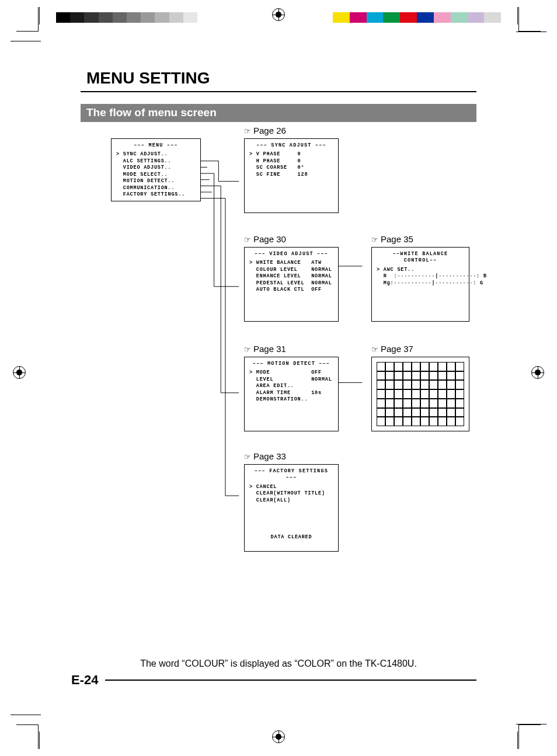 The height and width of the screenshot is (756, 557). Describe the element at coordinates (291, 399) in the screenshot. I see `motion-row: DEMONSTRATION..` at that location.